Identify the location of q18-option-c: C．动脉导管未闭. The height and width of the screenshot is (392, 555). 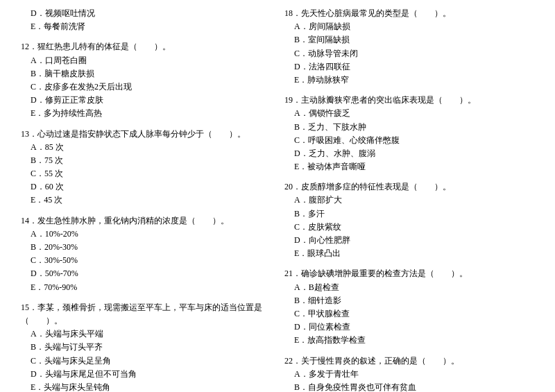
(409, 54).